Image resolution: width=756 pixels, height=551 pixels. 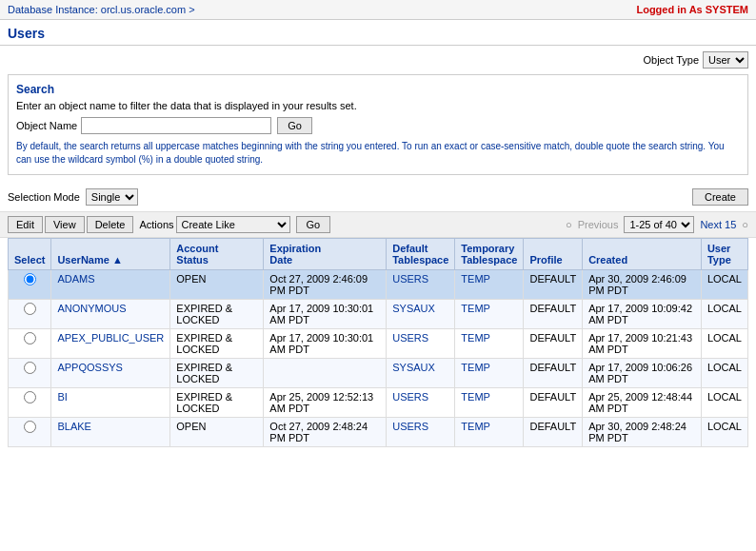 I want to click on username-cell: APEX_PUBLIC_USER, so click(x=110, y=344).